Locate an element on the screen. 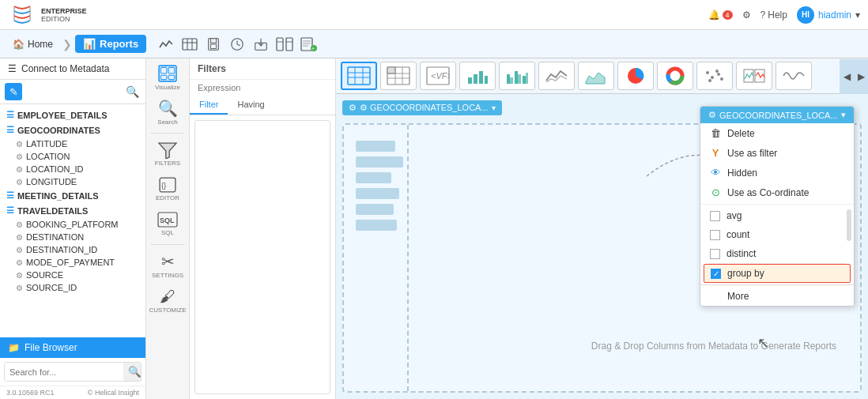 This screenshot has height=399, width=868. geocoordinates-chip: ⚙ ⚙ GEOCOORDINATES_LOCA... ▾ is located at coordinates (422, 107).